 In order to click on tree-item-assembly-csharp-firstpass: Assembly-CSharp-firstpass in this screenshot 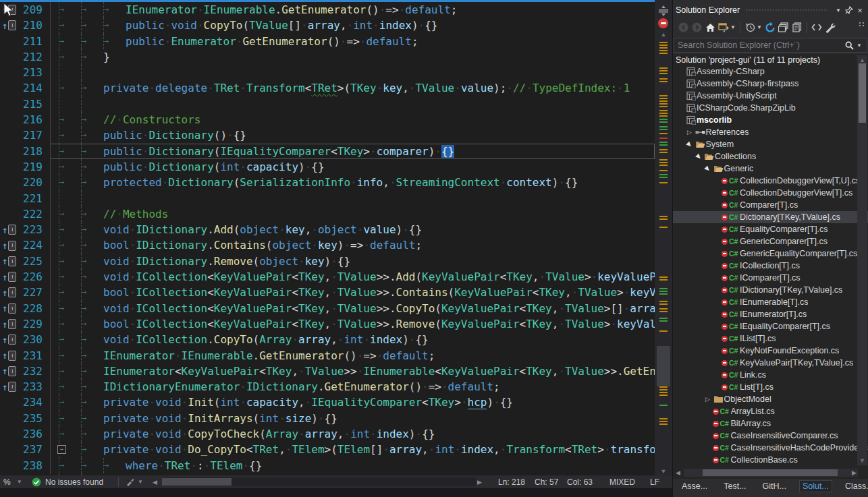, I will do `click(771, 84)`.